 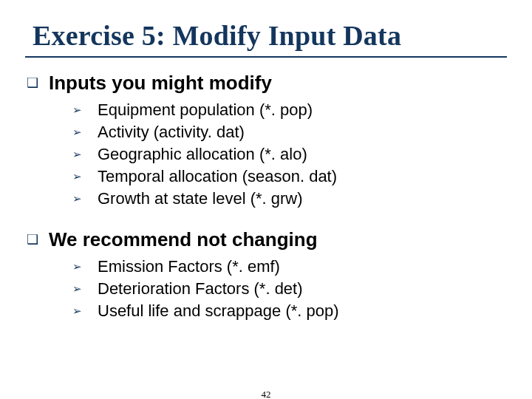 I want to click on list-item-text: Growth at state level (*. grw), so click(x=200, y=199).